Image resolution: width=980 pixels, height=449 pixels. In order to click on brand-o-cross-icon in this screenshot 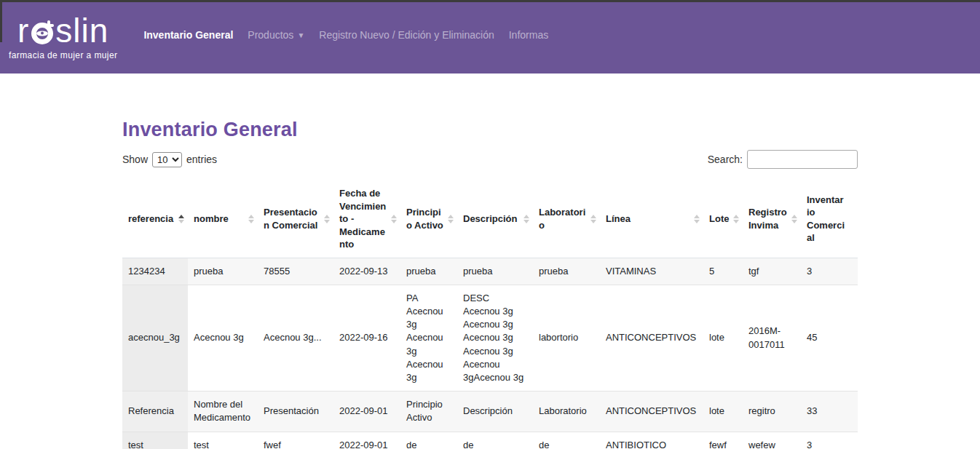, I will do `click(42, 33)`.